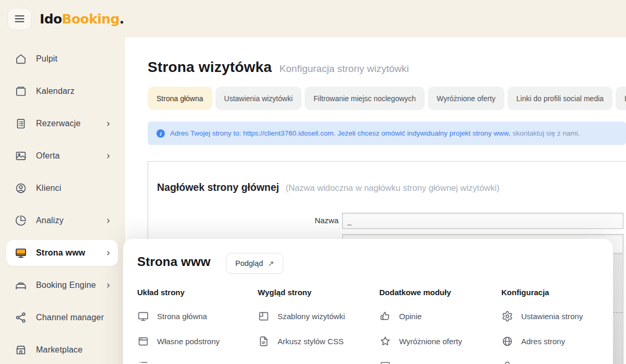 The height and width of the screenshot is (364, 626). What do you see at coordinates (431, 341) in the screenshot?
I see `flyout-item-label: Wyróżnione oferty` at bounding box center [431, 341].